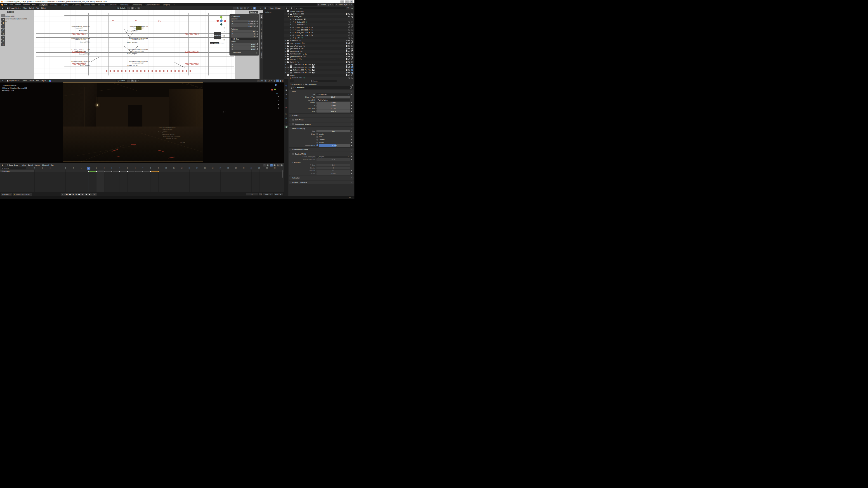 The width and height of the screenshot is (868, 488). Describe the element at coordinates (319, 17) in the screenshot. I see `outliner-row: ▼+Boite_SRT` at that location.